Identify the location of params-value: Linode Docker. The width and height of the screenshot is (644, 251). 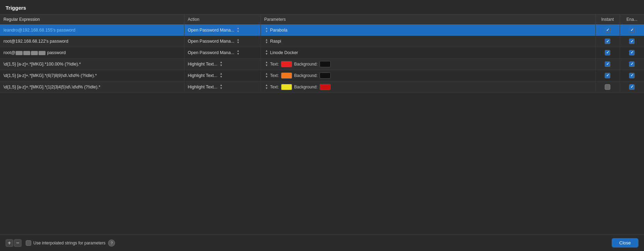
(284, 53).